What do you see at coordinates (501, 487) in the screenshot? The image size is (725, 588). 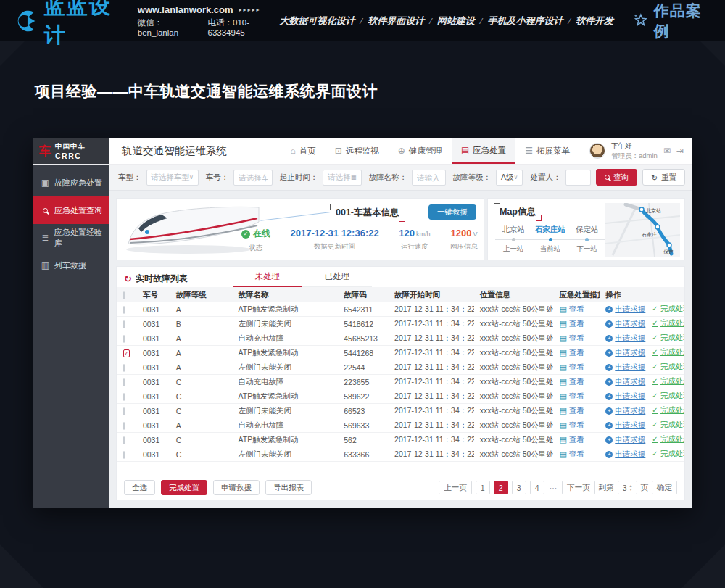 I see `page-number-2: 2` at bounding box center [501, 487].